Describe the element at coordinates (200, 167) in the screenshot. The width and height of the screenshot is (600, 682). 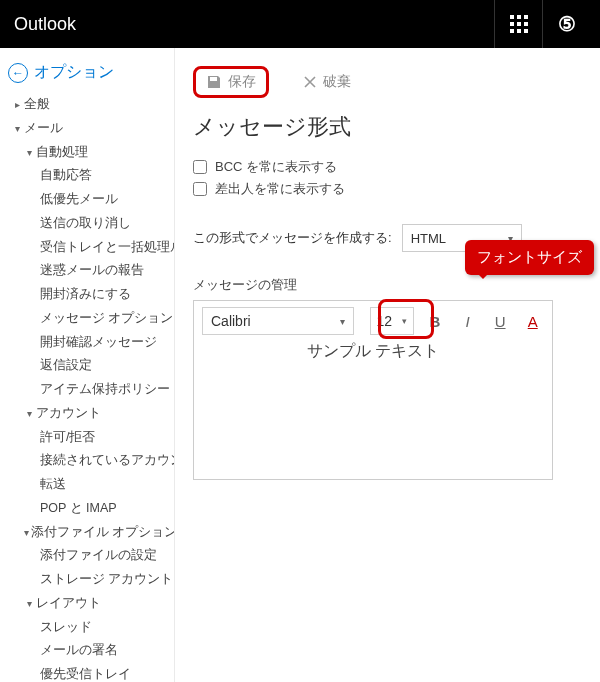
I see `show-bcc-checkbox` at that location.